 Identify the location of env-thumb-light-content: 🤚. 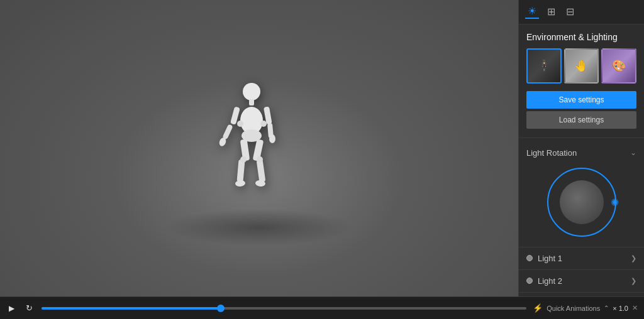
(582, 66).